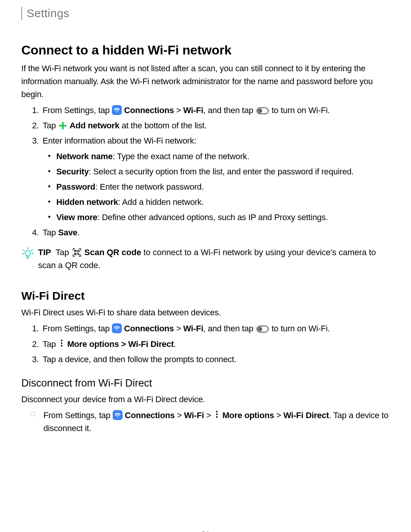 The width and height of the screenshot is (411, 532). What do you see at coordinates (215, 422) in the screenshot?
I see `section3-step: From Settings, tap Connections > Wi-Fi >…` at bounding box center [215, 422].